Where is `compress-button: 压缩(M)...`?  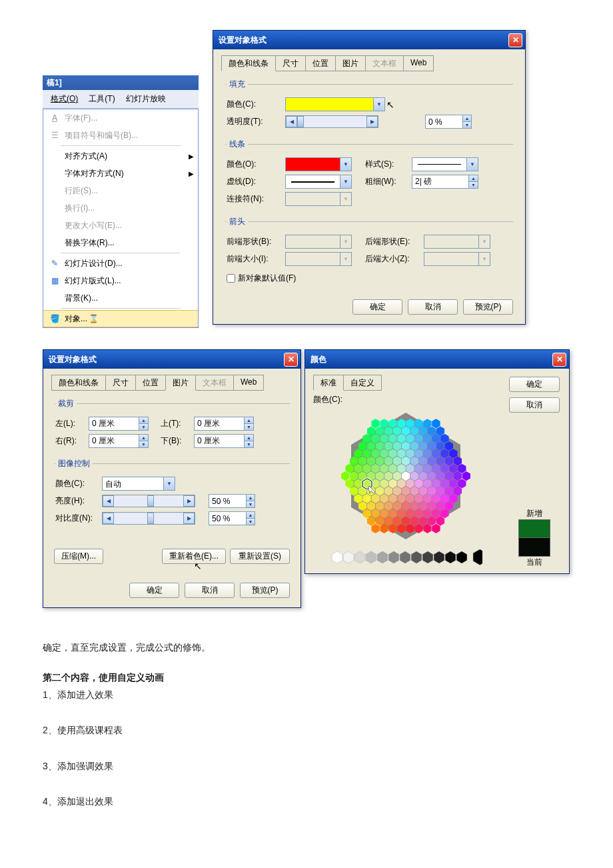
compress-button: 压缩(M)... is located at coordinates (79, 556).